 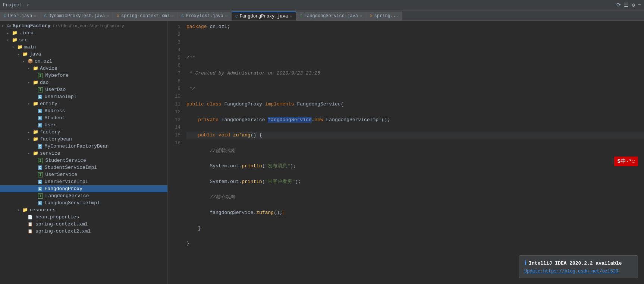 I want to click on sidebar-label-spring-context2-xml: spring-context2.xml, so click(x=63, y=231).